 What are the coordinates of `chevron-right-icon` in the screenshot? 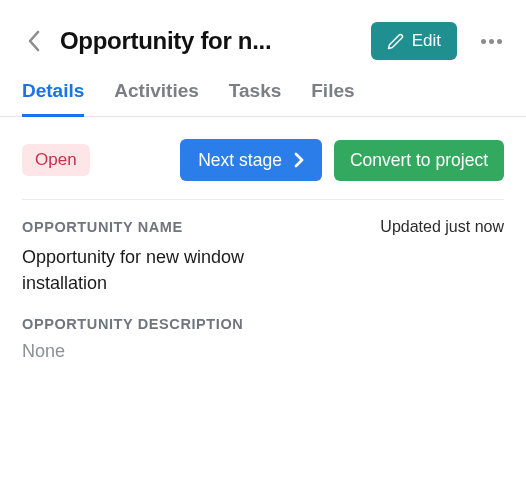 It's located at (299, 160).